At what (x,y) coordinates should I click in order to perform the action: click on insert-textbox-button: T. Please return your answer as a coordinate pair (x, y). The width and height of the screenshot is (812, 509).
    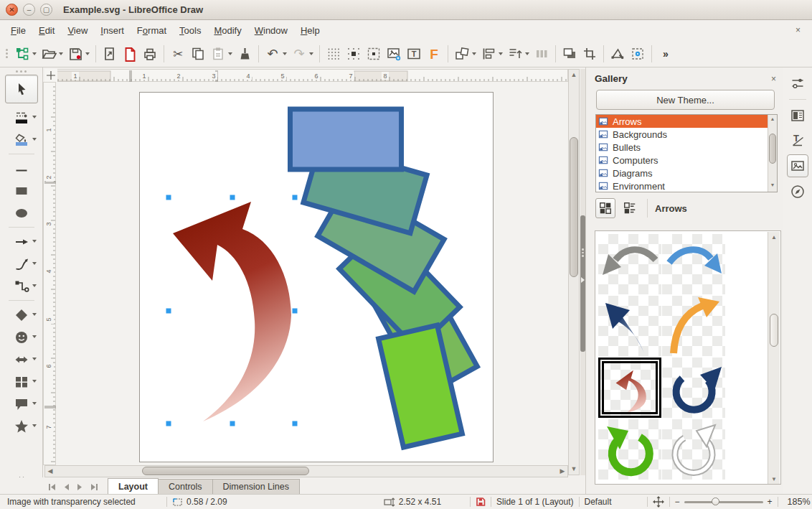
    Looking at the image, I should click on (414, 54).